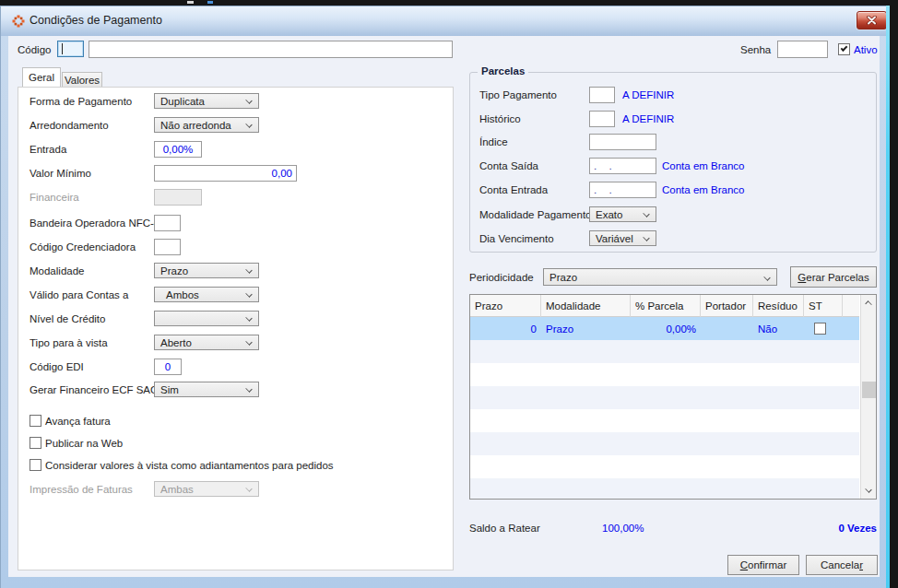 The width and height of the screenshot is (898, 588). Describe the element at coordinates (868, 390) in the screenshot. I see `scroll-thumb` at that location.